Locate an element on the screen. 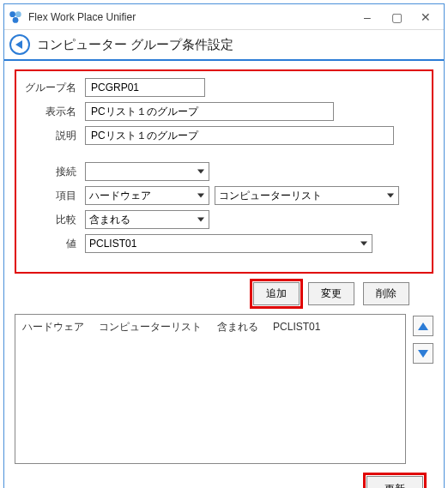 The height and width of the screenshot is (488, 448). page-title: コンピューター グループ条件設定 is located at coordinates (136, 45).